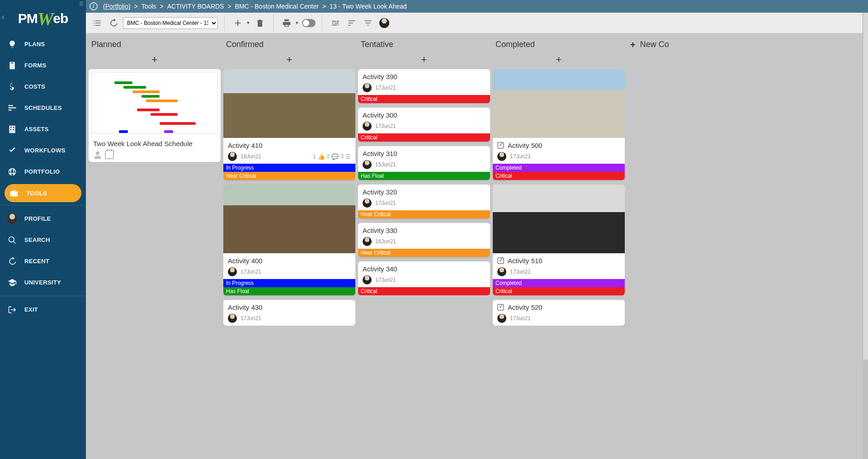 This screenshot has width=868, height=459. I want to click on sidebar-item-schedules: SCHEDULES, so click(43, 108).